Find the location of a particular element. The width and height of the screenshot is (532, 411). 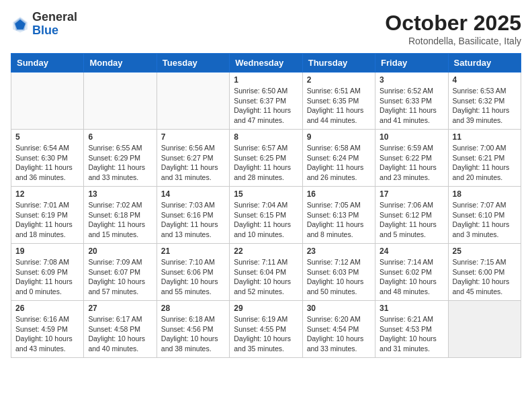

calendar-cell: 8Sunrise: 6:57 AM Sunset: 6:25 PM Daylig… is located at coordinates (266, 158).